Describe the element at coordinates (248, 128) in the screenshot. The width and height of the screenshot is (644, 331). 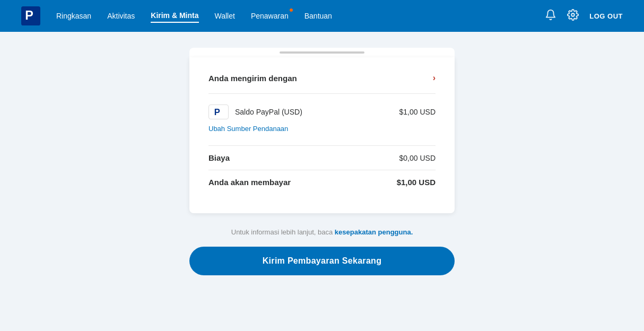
I see `change-source-link: Ubah Sumber Pendanaan` at that location.